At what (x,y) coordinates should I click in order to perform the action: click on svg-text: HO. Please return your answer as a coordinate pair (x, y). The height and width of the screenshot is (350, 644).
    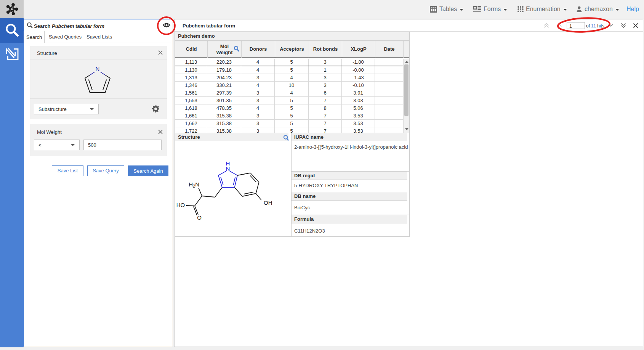
    Looking at the image, I should click on (181, 205).